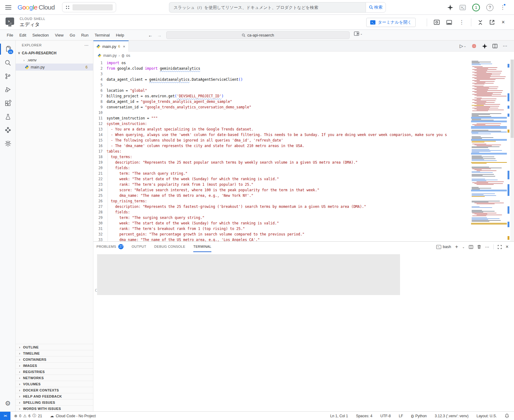 The image size is (514, 420). I want to click on menu-item-file: File, so click(10, 35).